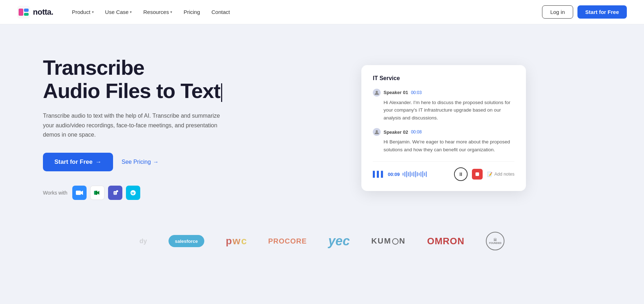  Describe the element at coordinates (151, 12) in the screenshot. I see `nav-links: Product ▾ Use Case ▾ Resources ▾ Pricing` at that location.